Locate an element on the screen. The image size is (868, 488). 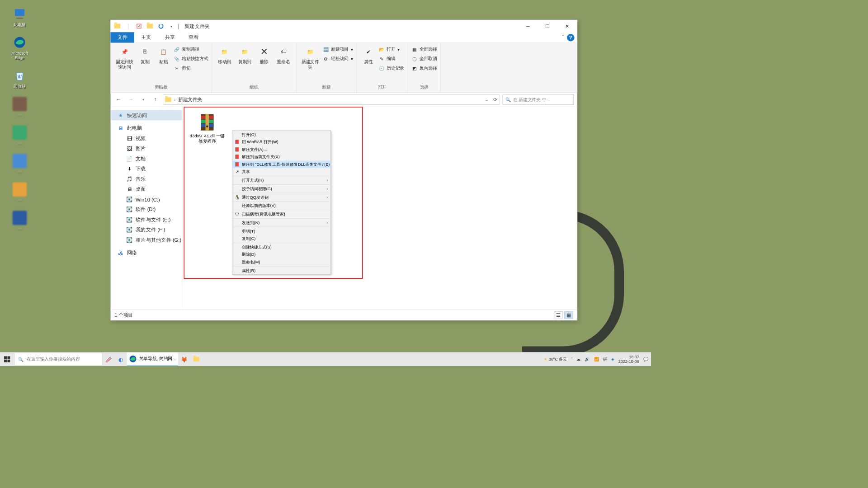
context-menu-item: 重命名(M) is located at coordinates (282, 262).